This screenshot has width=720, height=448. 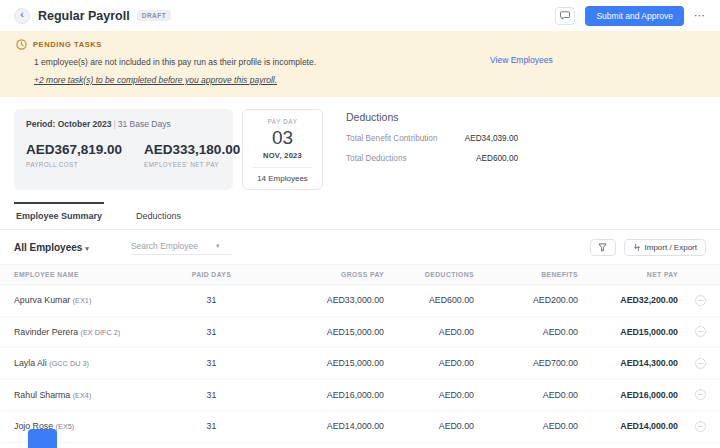 What do you see at coordinates (312, 274) in the screenshot?
I see `col-gross-pay: GROSS PAY` at bounding box center [312, 274].